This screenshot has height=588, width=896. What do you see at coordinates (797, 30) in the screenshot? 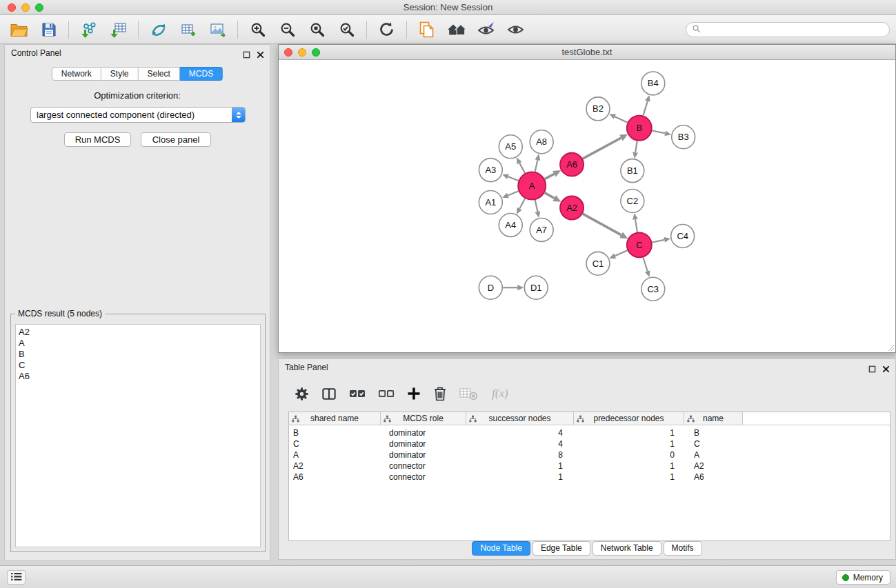
I see `search-input` at bounding box center [797, 30].